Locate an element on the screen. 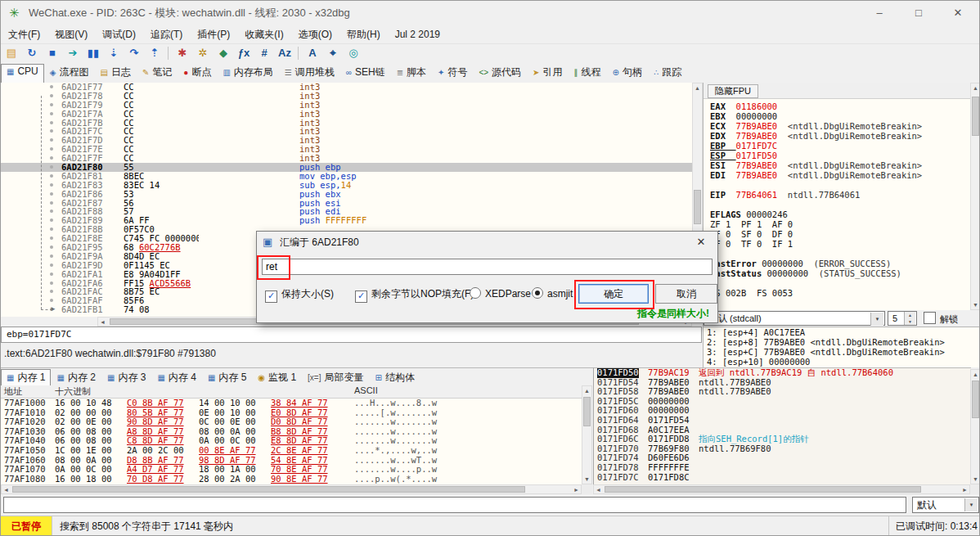 The height and width of the screenshot is (536, 980). register-row: LastStatus 00000000 (STATUS_SUCCESS) is located at coordinates (838, 273).